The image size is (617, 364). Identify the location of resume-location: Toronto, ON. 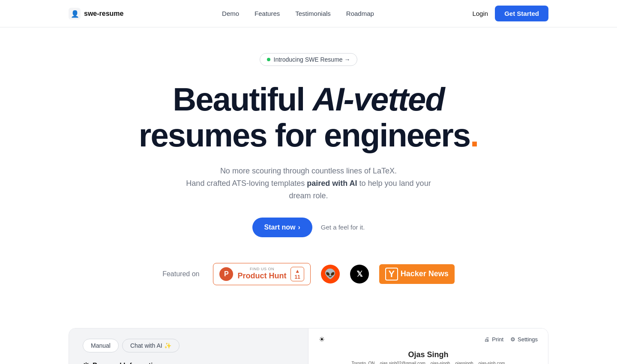
(363, 362).